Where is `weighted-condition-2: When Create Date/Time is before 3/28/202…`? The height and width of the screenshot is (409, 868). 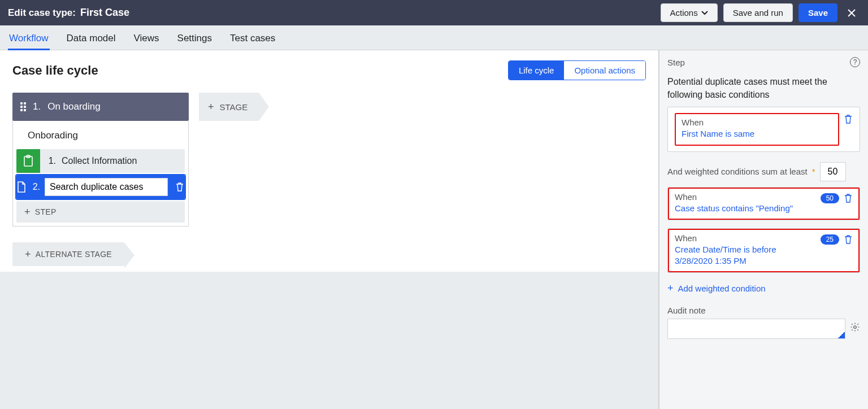
weighted-condition-2: When Create Date/Time is before 3/28/202… is located at coordinates (745, 250).